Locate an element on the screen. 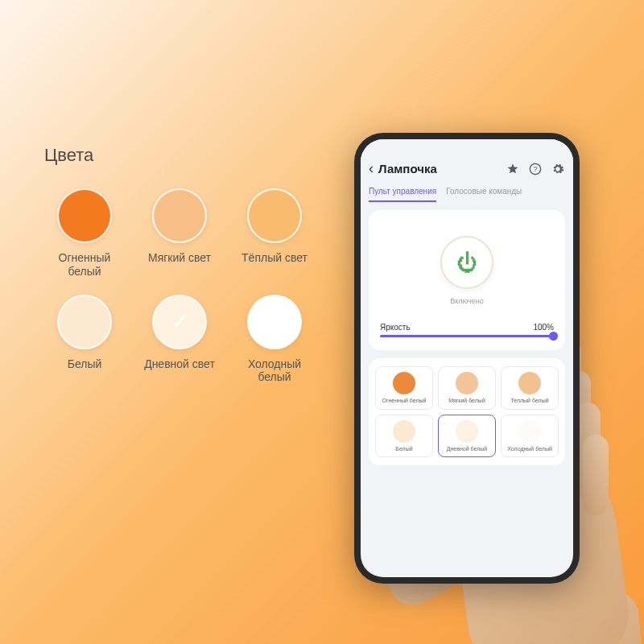 The height and width of the screenshot is (644, 644). swatch-item: Огненный белый is located at coordinates (85, 233).